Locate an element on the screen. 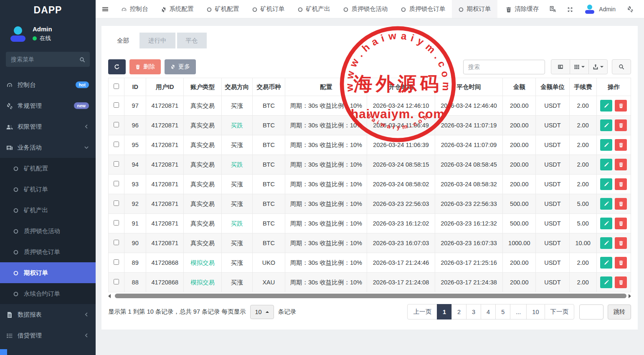  pagination-item: 2 is located at coordinates (459, 312).